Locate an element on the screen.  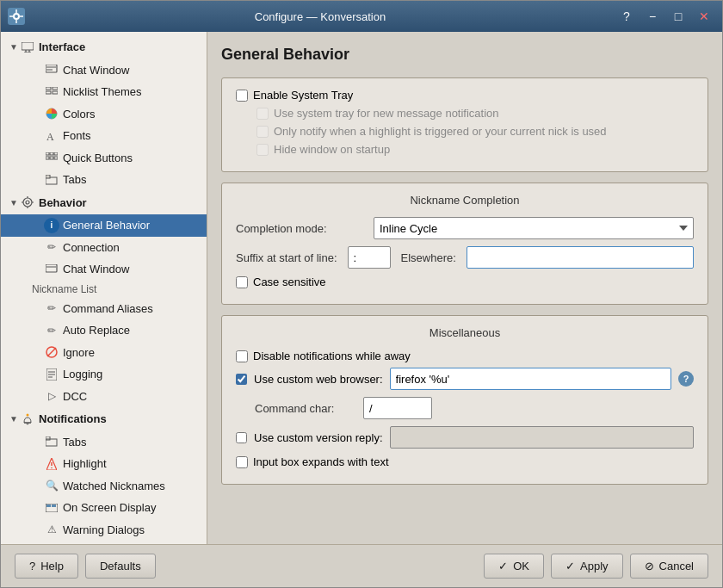
sidebar-item-ignore: Ignore is located at coordinates (103, 353).